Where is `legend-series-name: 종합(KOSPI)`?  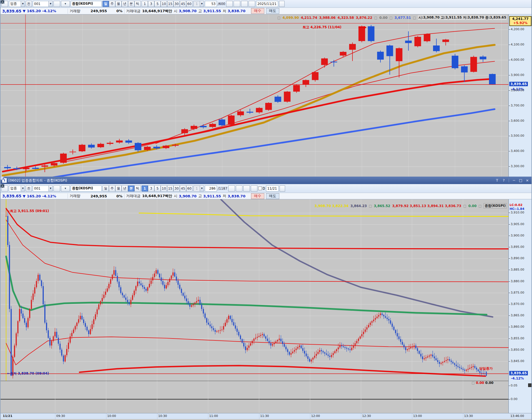 legend-series-name: 종합(KOSPI) is located at coordinates (495, 206).